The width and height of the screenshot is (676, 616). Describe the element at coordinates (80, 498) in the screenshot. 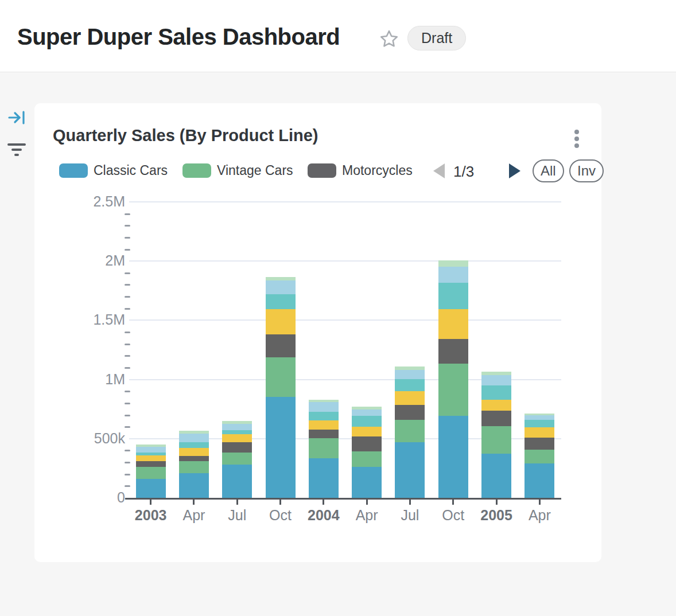

I see `y-axis-label: 0` at that location.